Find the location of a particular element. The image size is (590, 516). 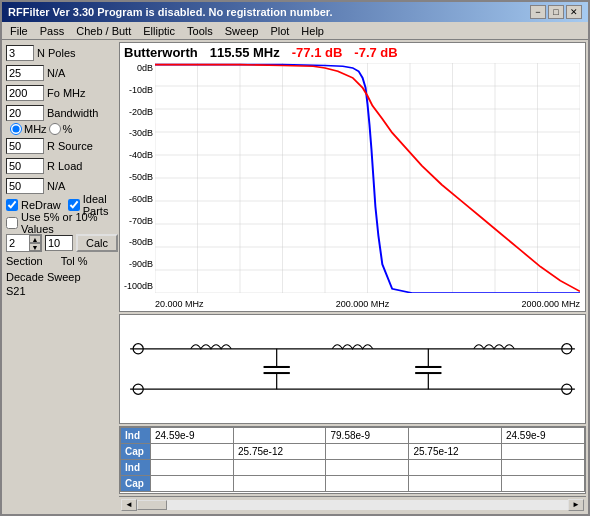

menu-tools: Tools is located at coordinates (200, 31).